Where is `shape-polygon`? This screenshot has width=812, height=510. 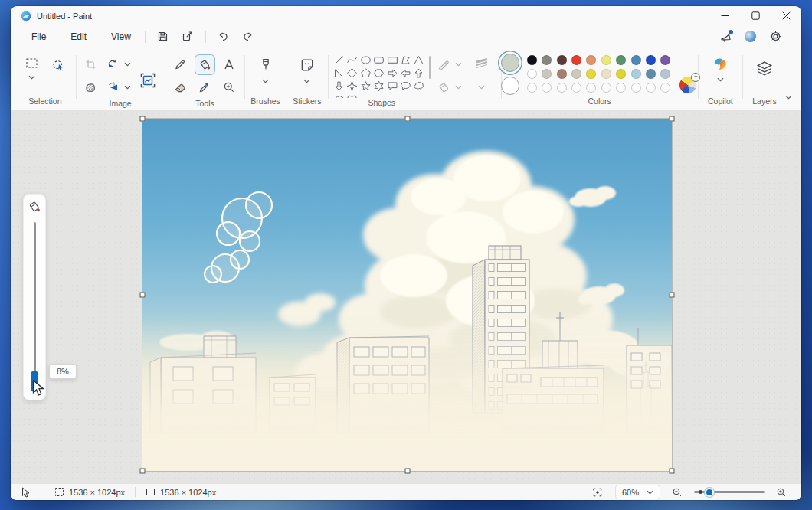
shape-polygon is located at coordinates (406, 60).